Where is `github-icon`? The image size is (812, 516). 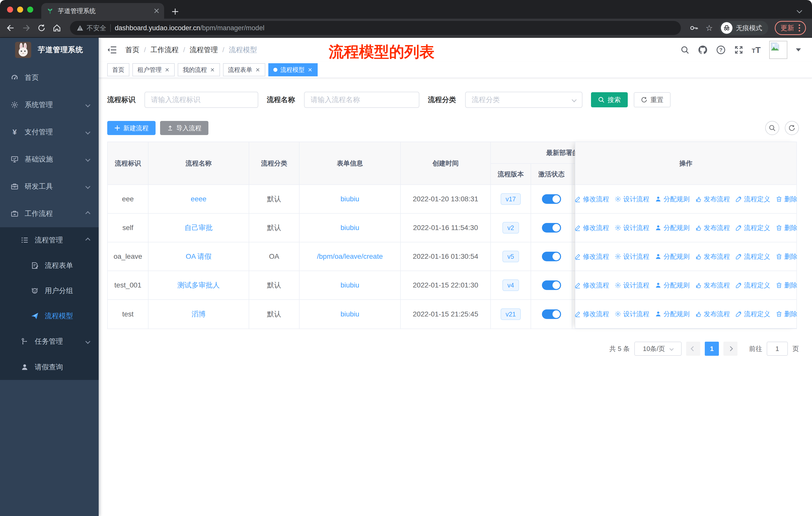
github-icon is located at coordinates (703, 50).